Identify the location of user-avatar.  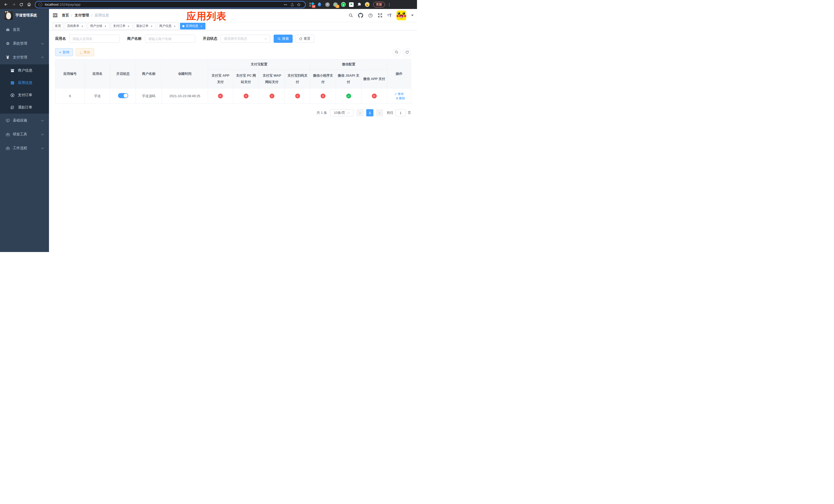
(401, 16).